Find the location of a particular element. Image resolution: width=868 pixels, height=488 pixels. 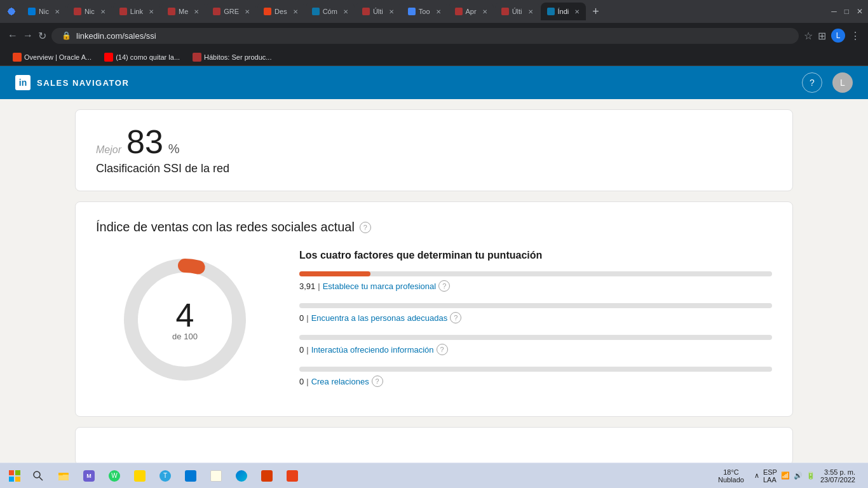

taskbar-clock: 3:55 p. m. 23/07/2022 is located at coordinates (837, 476).